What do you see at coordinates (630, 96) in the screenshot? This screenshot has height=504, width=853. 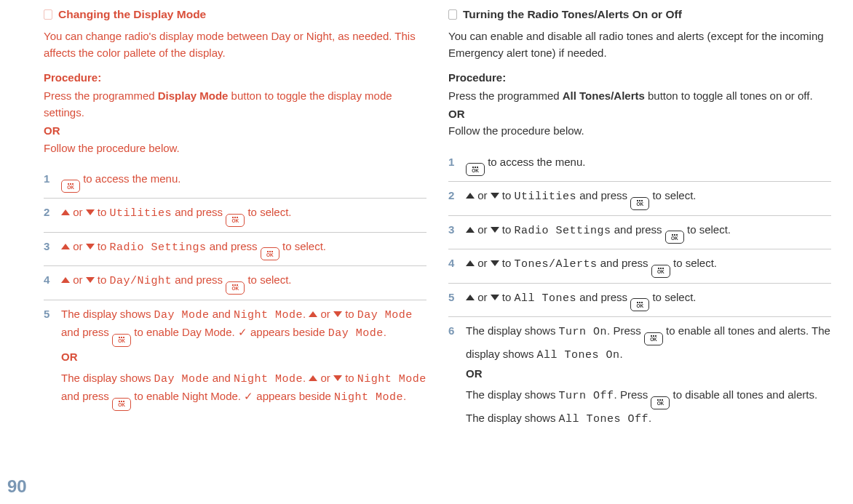 I see `proc-line: Press the programmed All Tones/Alerts bu…` at bounding box center [630, 96].